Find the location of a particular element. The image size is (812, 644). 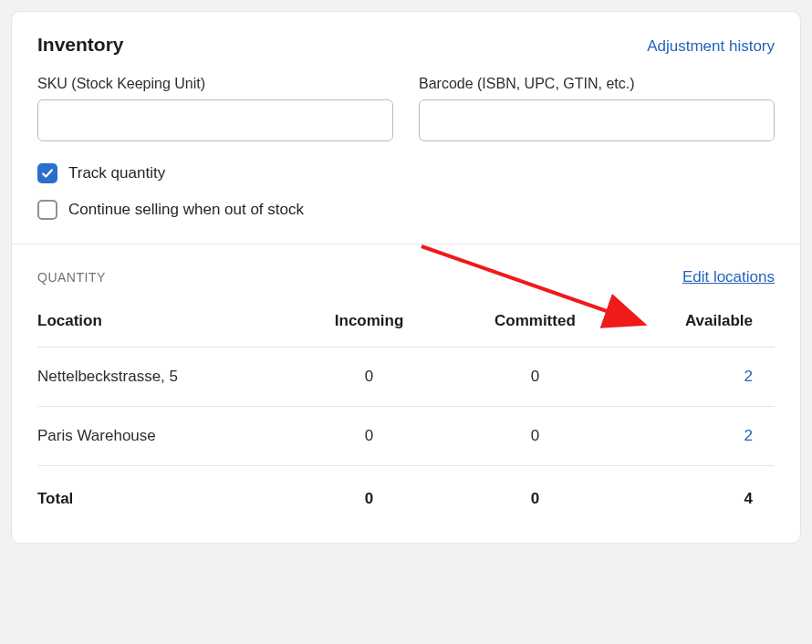

col-committed: Committed is located at coordinates (535, 330).